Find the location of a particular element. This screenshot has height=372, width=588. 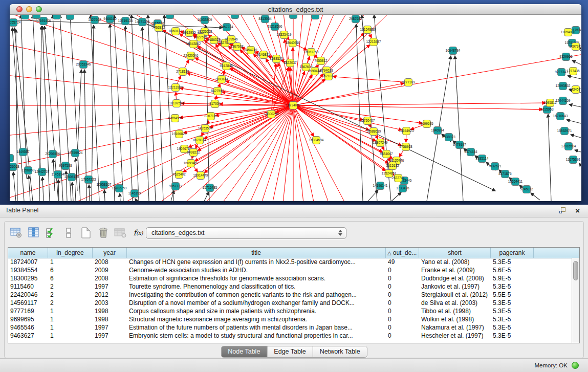

graph-node-label: 19218596 is located at coordinates (275, 27).